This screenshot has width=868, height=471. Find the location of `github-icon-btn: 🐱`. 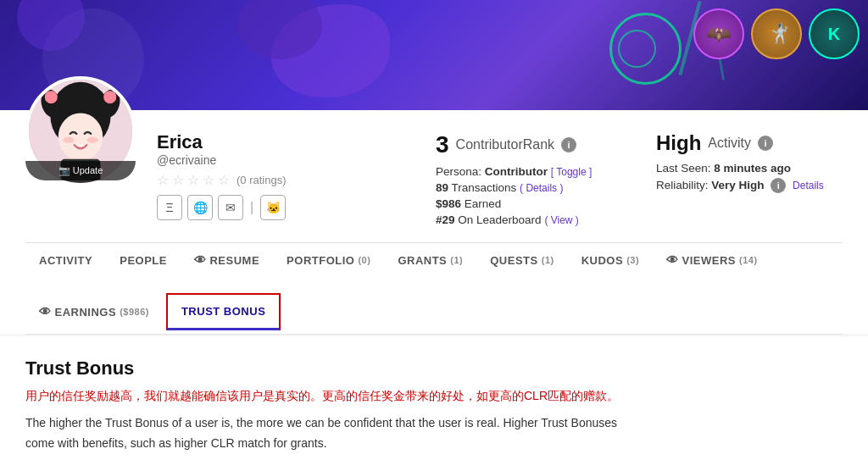

github-icon-btn: 🐱 is located at coordinates (273, 208).